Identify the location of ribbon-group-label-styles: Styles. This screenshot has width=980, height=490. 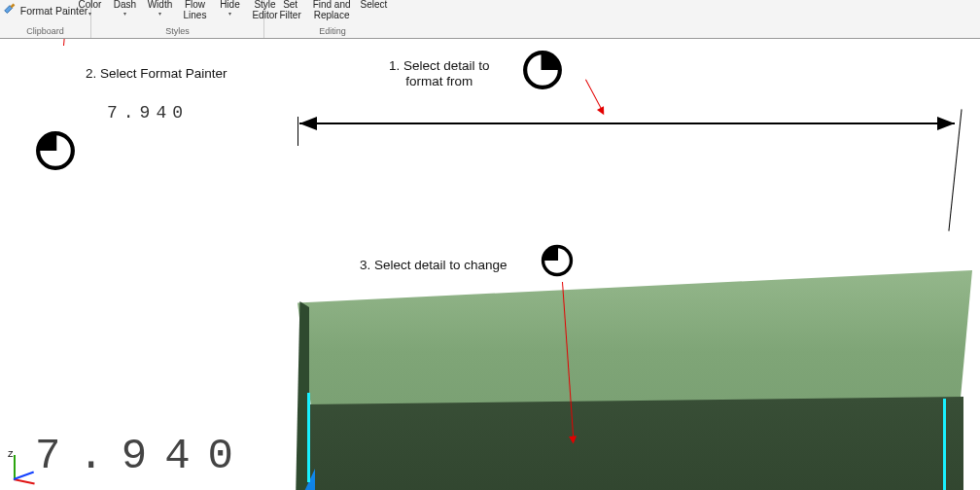
(177, 32).